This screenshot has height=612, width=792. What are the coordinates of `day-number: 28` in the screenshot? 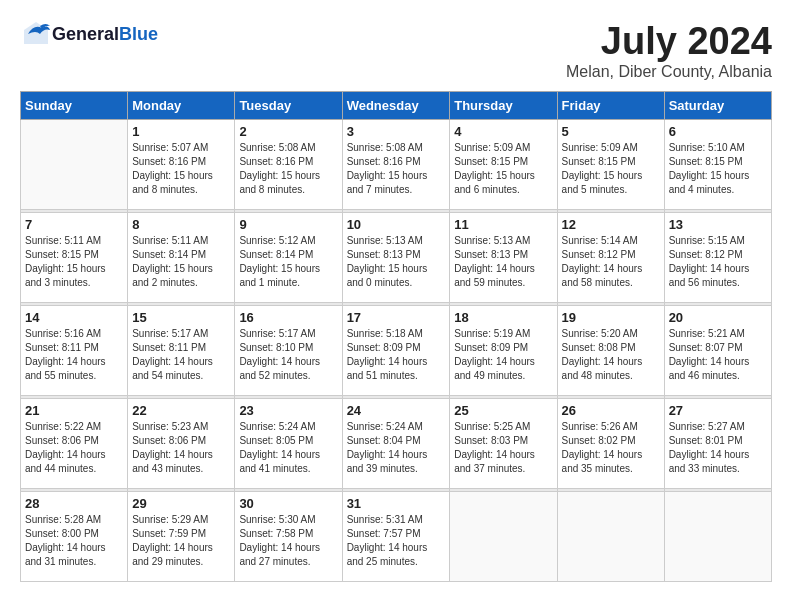 It's located at (74, 504).